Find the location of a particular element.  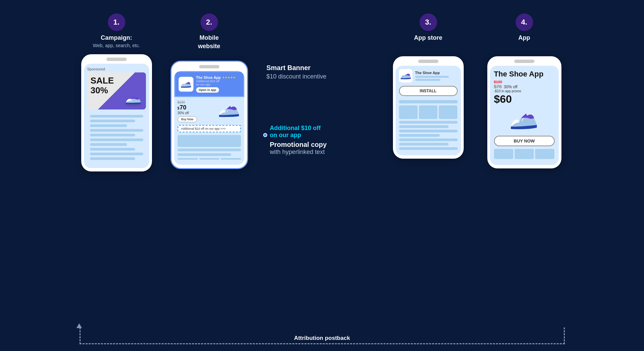

phone1-sale-text: SALE30% is located at coordinates (102, 86).